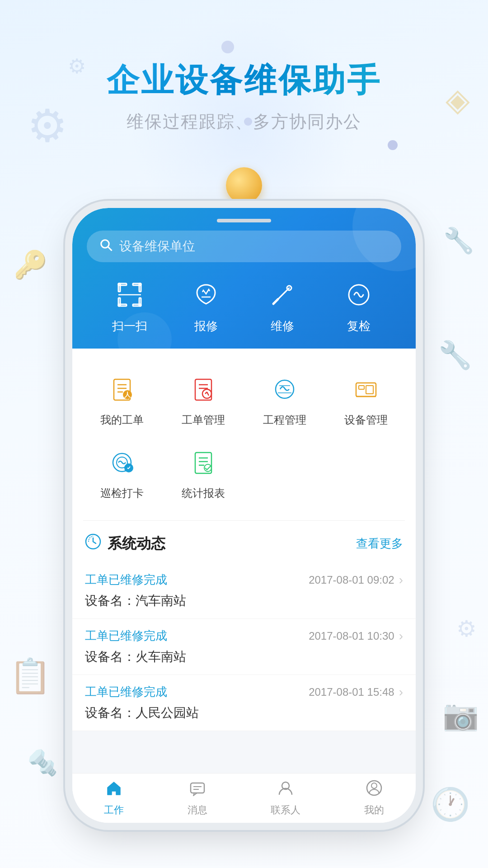  I want to click on app-header: 设备维保单位, so click(244, 278).